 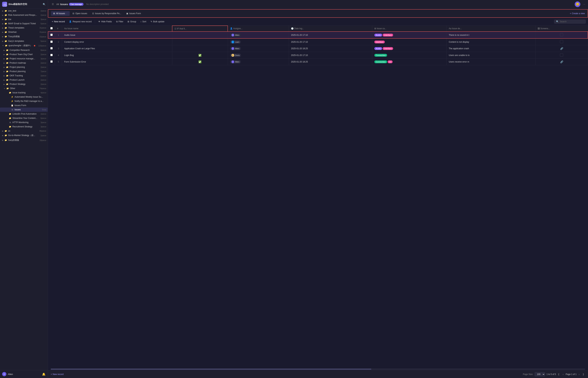 What do you see at coordinates (24, 127) in the screenshot?
I see `sidebar-item-recruitment: 📁 Recruitment Strategy 3piece` at bounding box center [24, 127].